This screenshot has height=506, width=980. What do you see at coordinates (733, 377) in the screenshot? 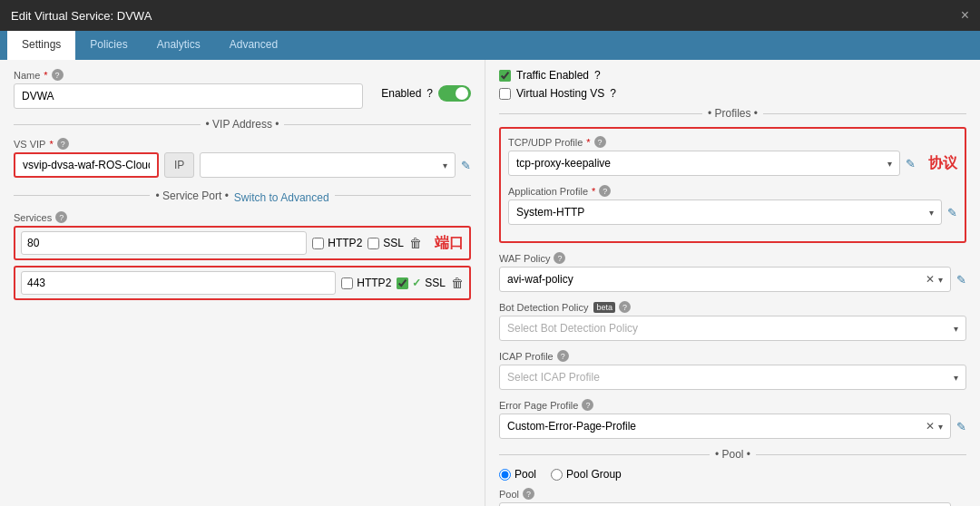
I see `icap-input-row: Select ICAP Profile ▾` at bounding box center [733, 377].